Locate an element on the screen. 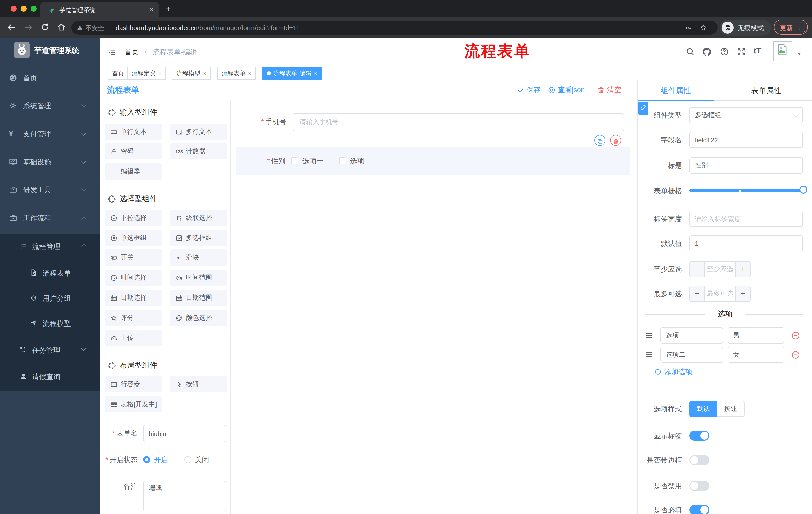  component-date-picker: 日期选择 is located at coordinates (133, 298).